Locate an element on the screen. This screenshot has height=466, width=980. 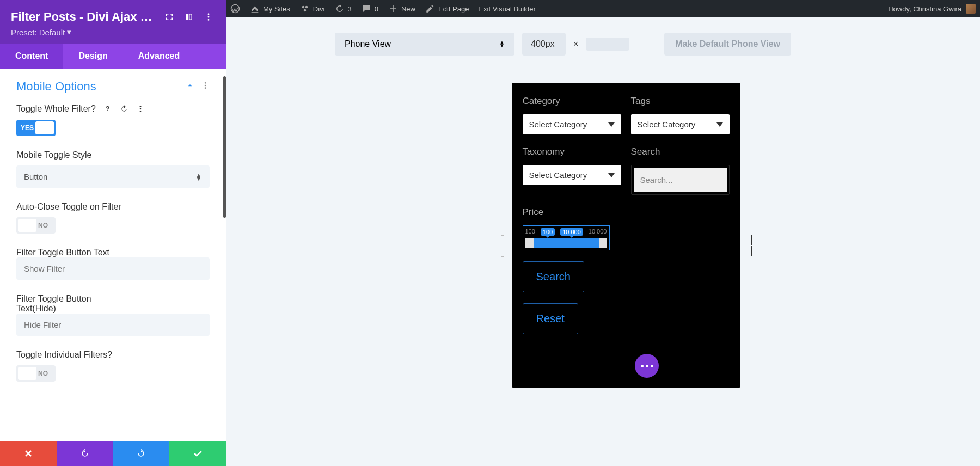
chevron-down-icon: ▾ is located at coordinates (69, 32).